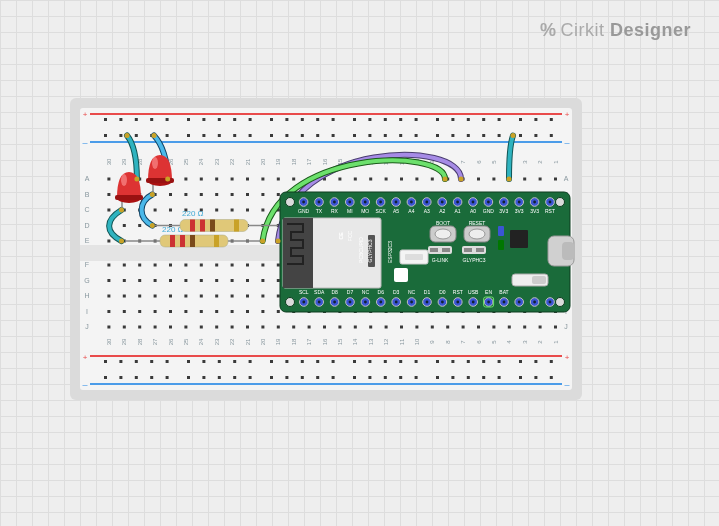  What do you see at coordinates (124, 162) in the screenshot?
I see `col-num-top-29: 29` at bounding box center [124, 162].